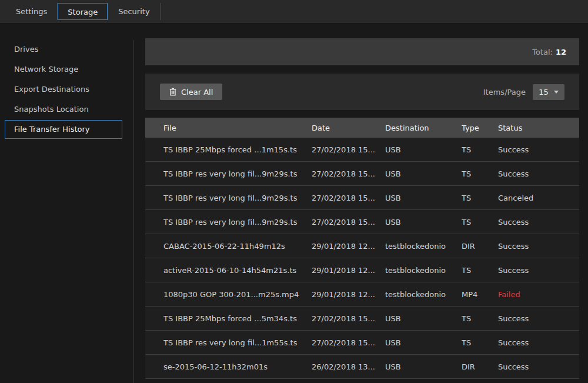  I want to click on column-header-type: Type, so click(480, 128).